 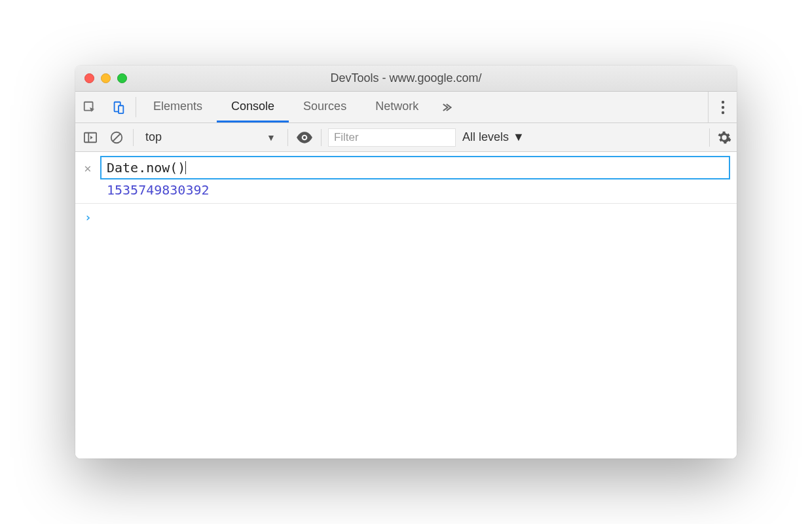 I want to click on context-label: top, so click(x=153, y=138).